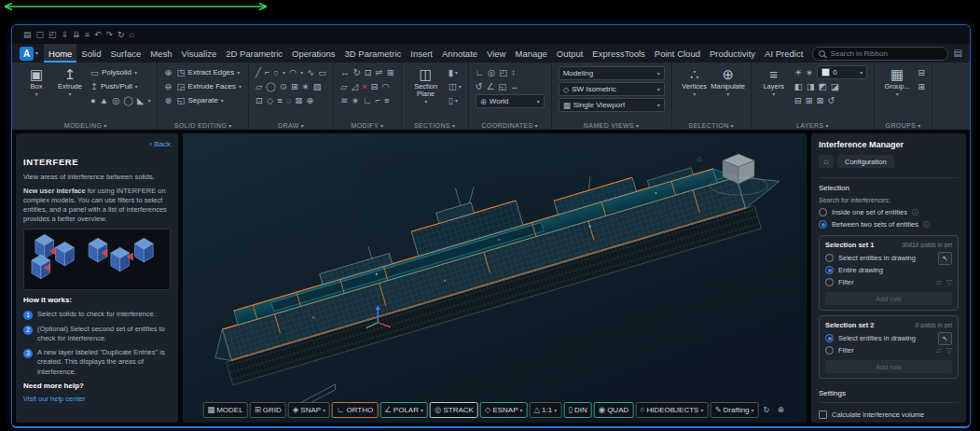 This screenshot has width=980, height=431. What do you see at coordinates (822, 224) in the screenshot?
I see `radio-between-two-sets-of-entities` at bounding box center [822, 224].